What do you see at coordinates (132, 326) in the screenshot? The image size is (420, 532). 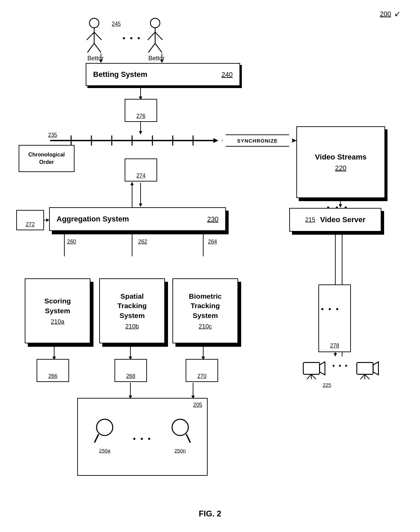 I see `spatial-num: 210b` at bounding box center [132, 326].